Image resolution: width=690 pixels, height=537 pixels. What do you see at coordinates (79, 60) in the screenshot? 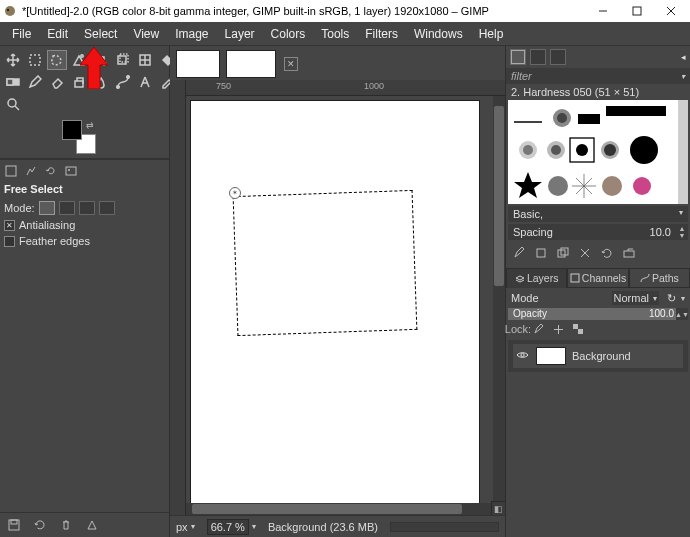
I see `tool-fuzzy-select` at bounding box center [79, 60].